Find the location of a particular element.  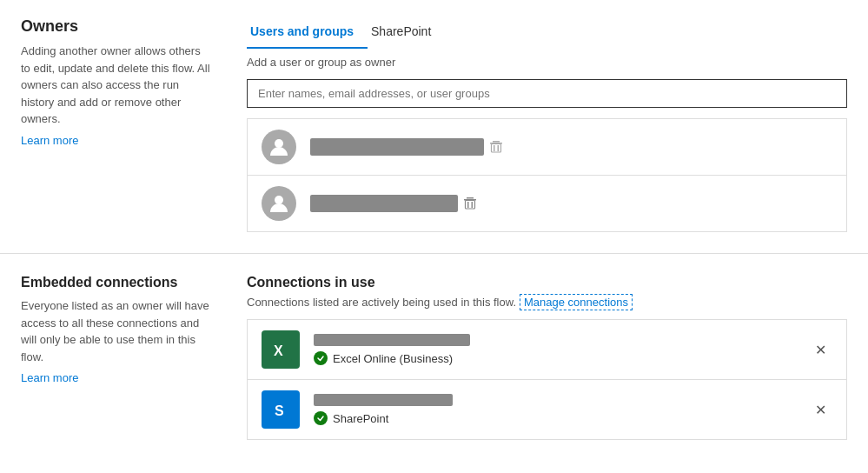

excel-name-bar is located at coordinates (392, 340).